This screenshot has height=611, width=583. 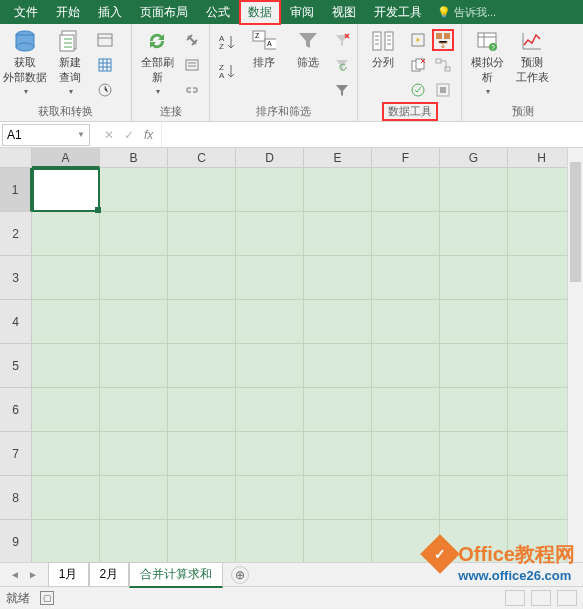 What do you see at coordinates (474, 158) in the screenshot?
I see `col-header: G` at bounding box center [474, 158].